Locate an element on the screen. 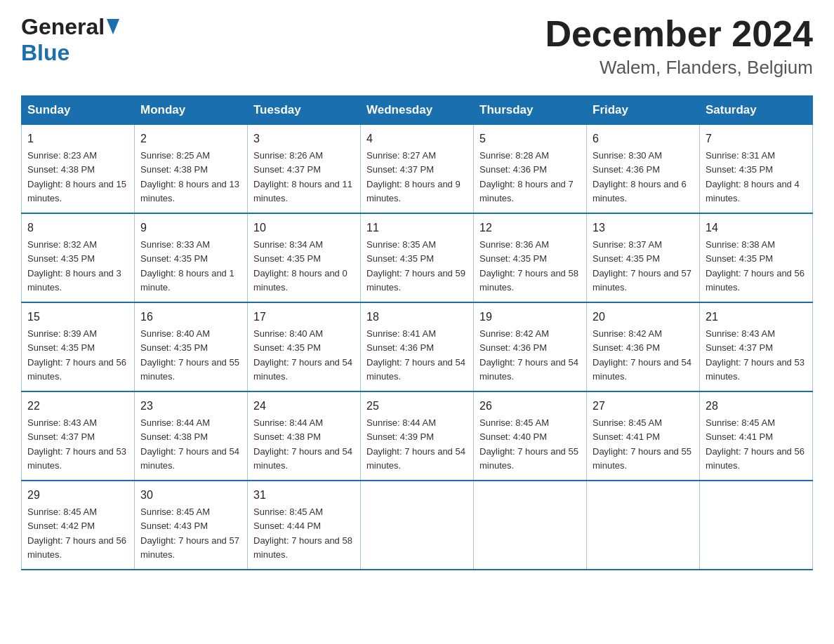 The width and height of the screenshot is (834, 644). day-number: 17 is located at coordinates (304, 317).